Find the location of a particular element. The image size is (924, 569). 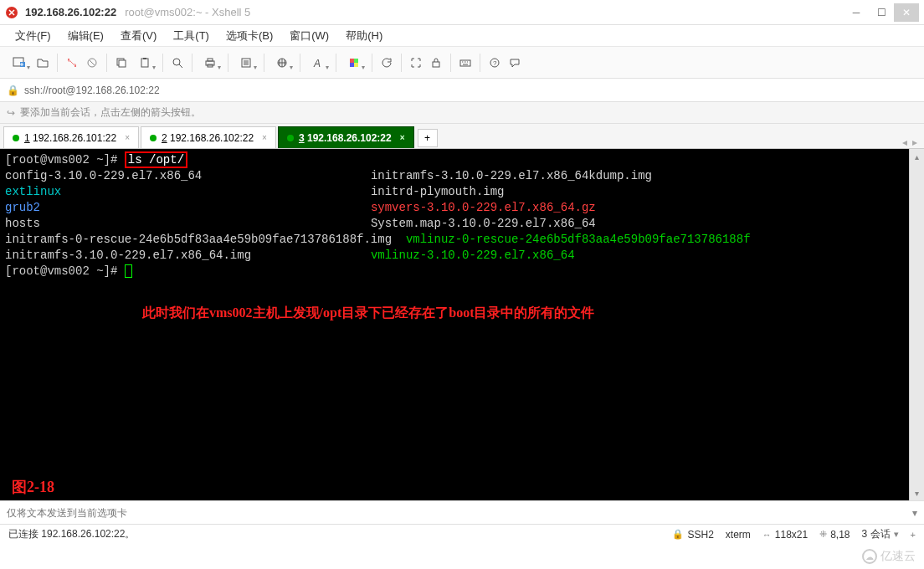

scrollbar: ▴ ▾ is located at coordinates (916, 325).